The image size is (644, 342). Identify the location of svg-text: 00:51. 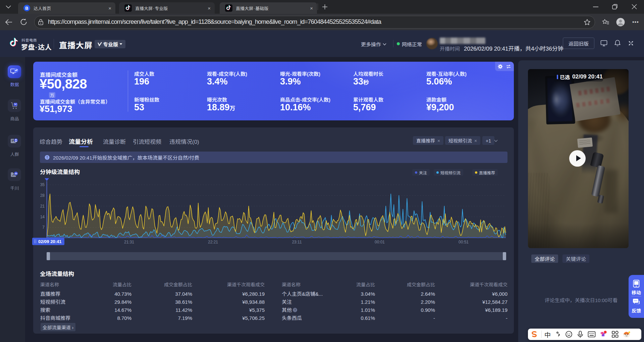
(464, 242).